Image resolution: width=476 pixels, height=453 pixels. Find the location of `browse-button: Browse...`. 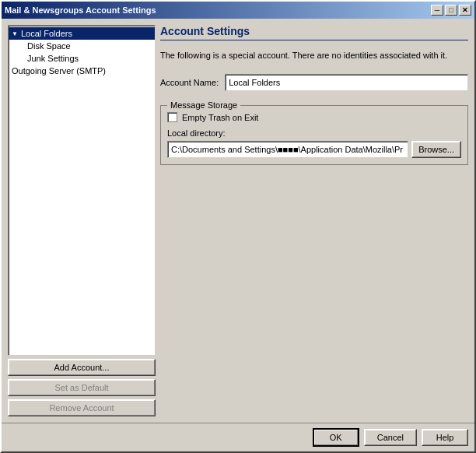

browse-button: Browse... is located at coordinates (436, 149).